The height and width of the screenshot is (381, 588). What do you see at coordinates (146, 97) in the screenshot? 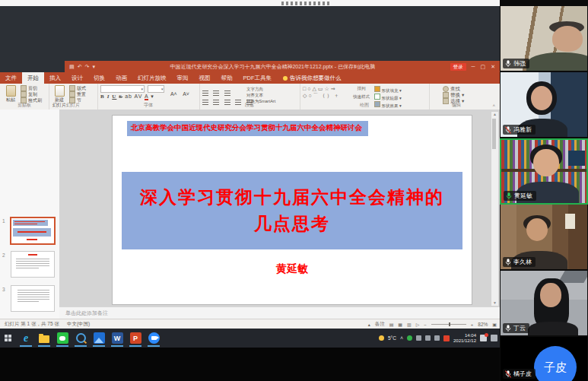
I see `font-color-icon: A` at bounding box center [146, 97].